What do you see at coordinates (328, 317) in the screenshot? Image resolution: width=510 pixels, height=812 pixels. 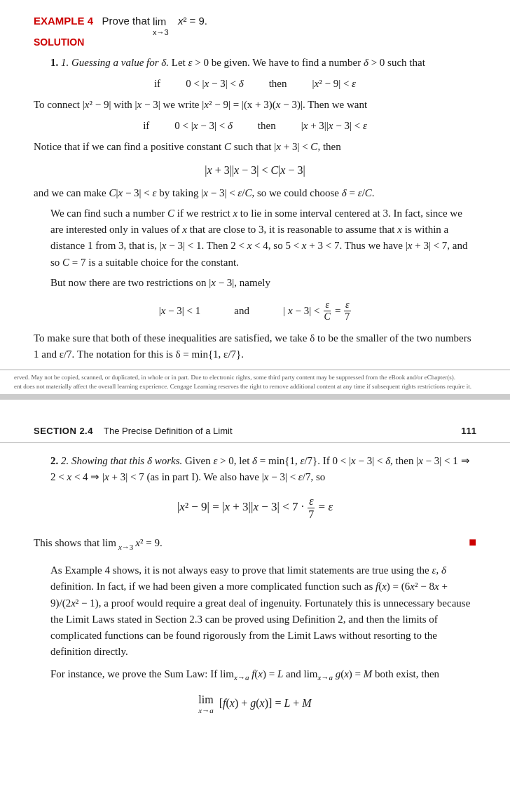 I see `frac-denom-1: C` at bounding box center [328, 317].